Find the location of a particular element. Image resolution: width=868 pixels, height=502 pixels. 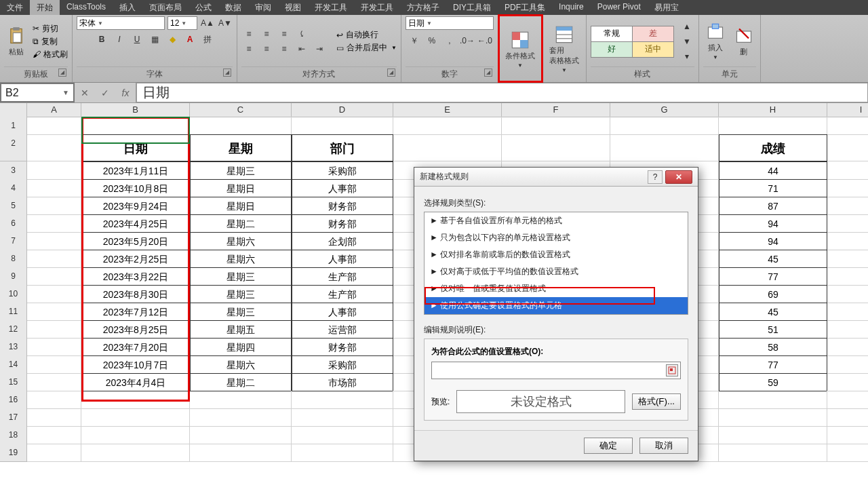

rule-type-item: ► 基于各自值设置所有单元格的格式 is located at coordinates (556, 221).